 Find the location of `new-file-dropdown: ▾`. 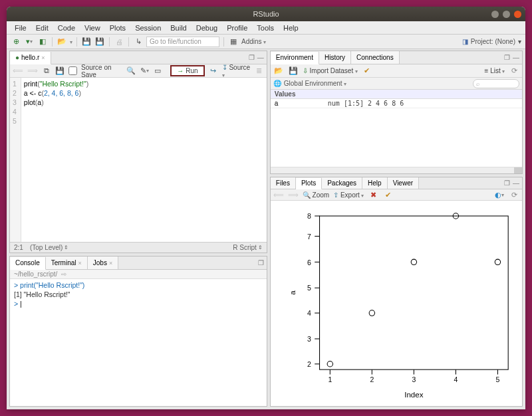

new-file-dropdown: ▾ is located at coordinates (29, 42).